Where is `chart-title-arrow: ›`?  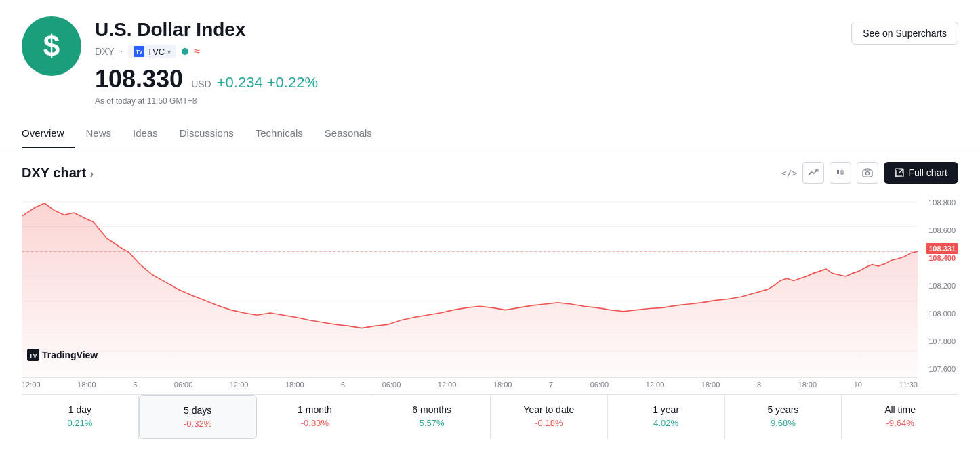 chart-title-arrow: › is located at coordinates (92, 173).